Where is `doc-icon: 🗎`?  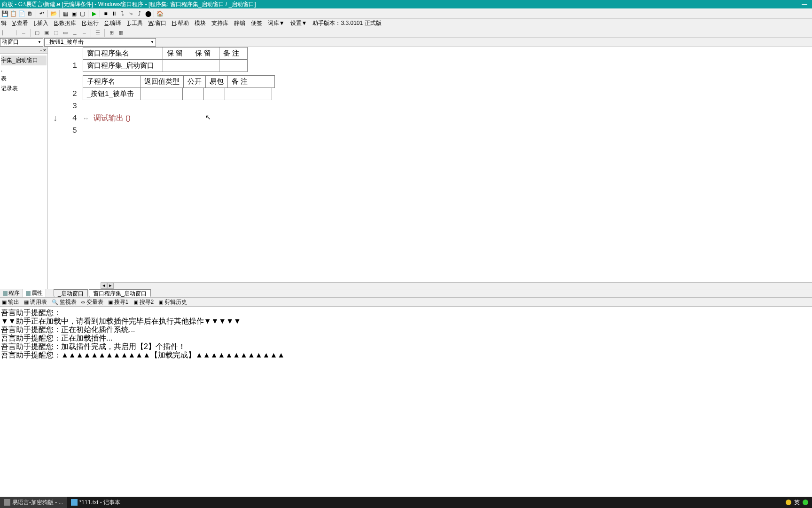 doc-icon: 🗎 is located at coordinates (30, 14).